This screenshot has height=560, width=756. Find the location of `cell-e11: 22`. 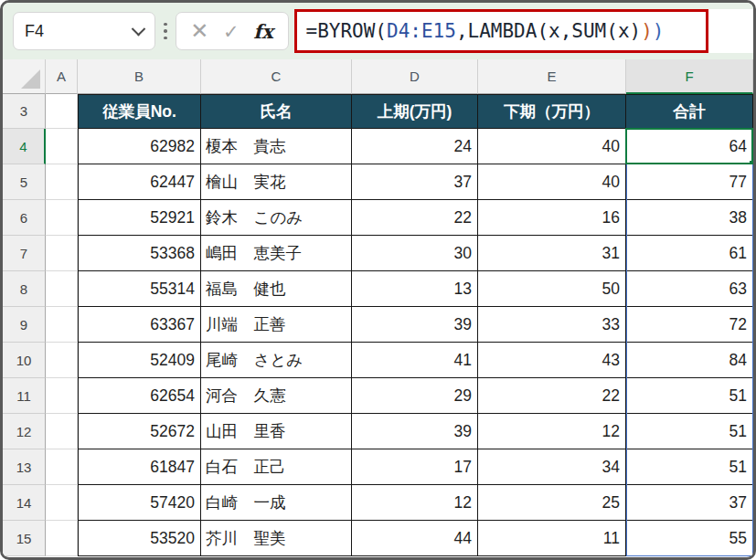

cell-e11: 22 is located at coordinates (552, 396).